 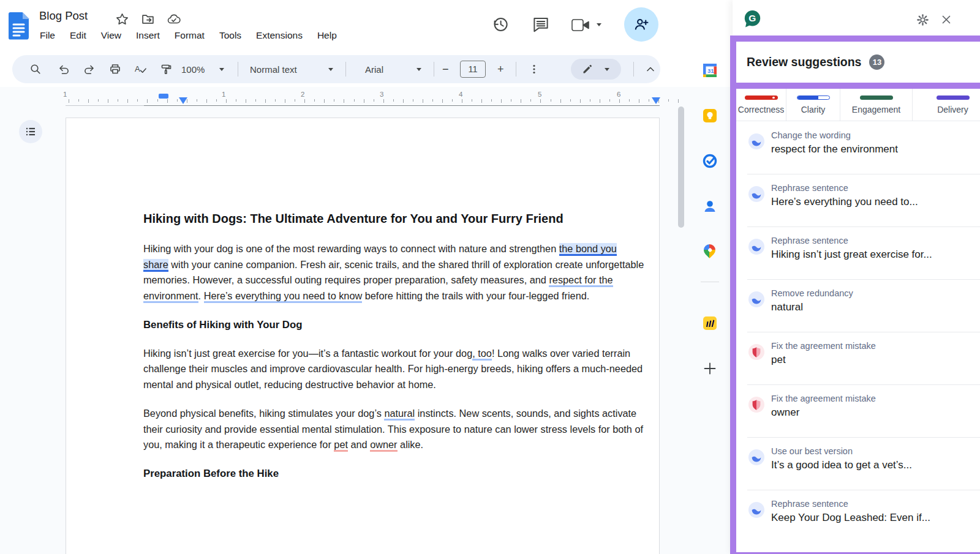 I want to click on document-scrollbar, so click(x=681, y=167).